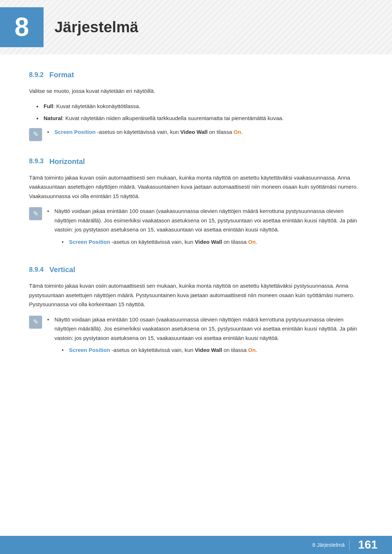  Describe the element at coordinates (36, 75) in the screenshot. I see `section-892-number: 8.9.2` at that location.